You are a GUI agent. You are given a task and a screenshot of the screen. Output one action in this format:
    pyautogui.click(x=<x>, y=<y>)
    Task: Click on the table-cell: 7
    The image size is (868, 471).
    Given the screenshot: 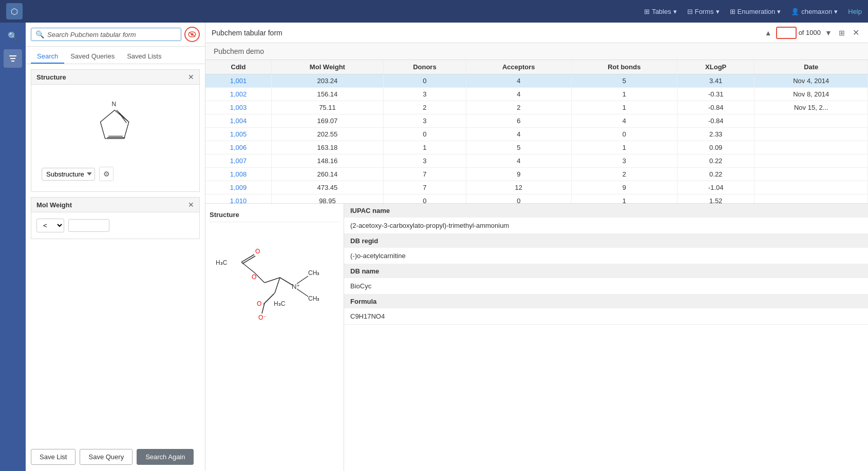 What is the action you would take?
    pyautogui.click(x=424, y=174)
    